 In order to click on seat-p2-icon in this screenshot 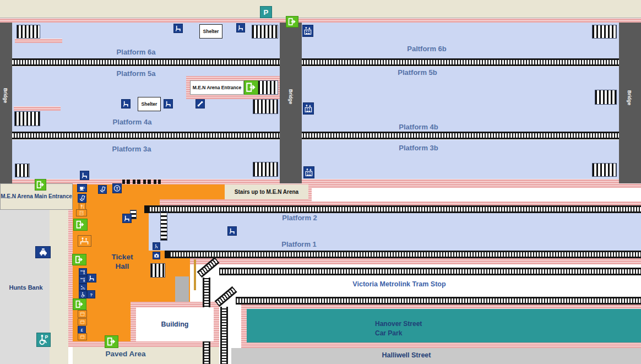, I will do `click(232, 231)`.